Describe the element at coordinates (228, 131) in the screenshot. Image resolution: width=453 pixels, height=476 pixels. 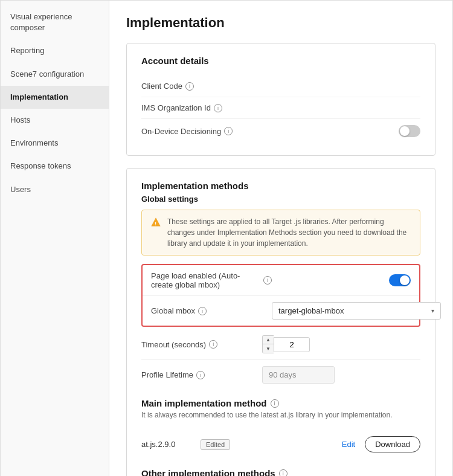
I see `on-device-info-icon: i` at that location.